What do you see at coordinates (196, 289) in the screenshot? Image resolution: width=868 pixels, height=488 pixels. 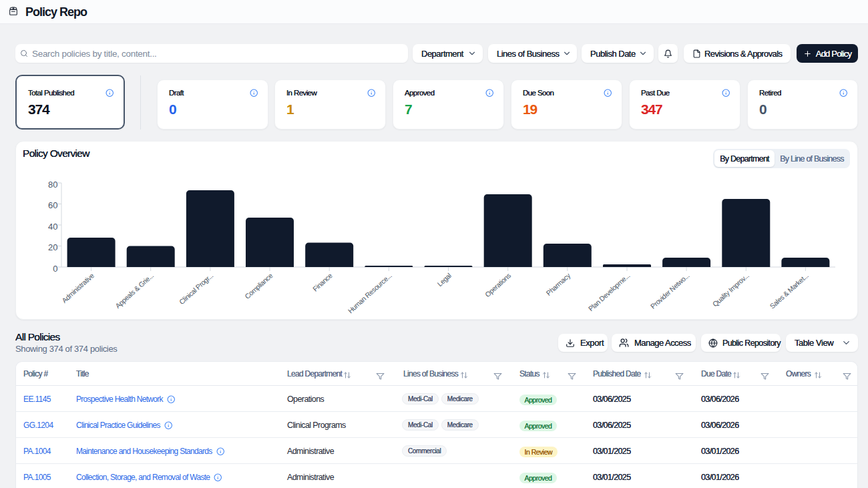 I see `svg-text: Clinical Progr...` at bounding box center [196, 289].